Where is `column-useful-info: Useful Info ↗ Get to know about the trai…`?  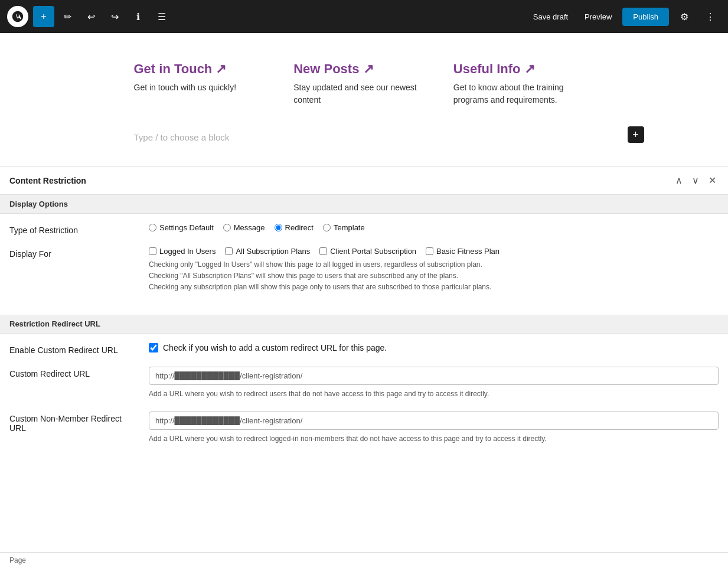
column-useful-info: Useful Info ↗ Get to know about the trai… is located at coordinates (524, 84).